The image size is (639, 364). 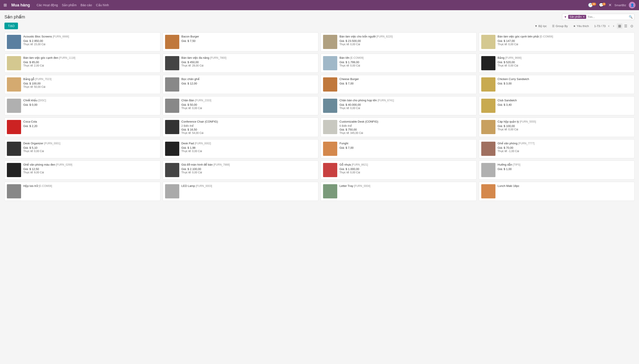 I want to click on product-card: Giá đỡ màn hình để bàn [FURN_7888] Giá: …, so click(x=241, y=170).